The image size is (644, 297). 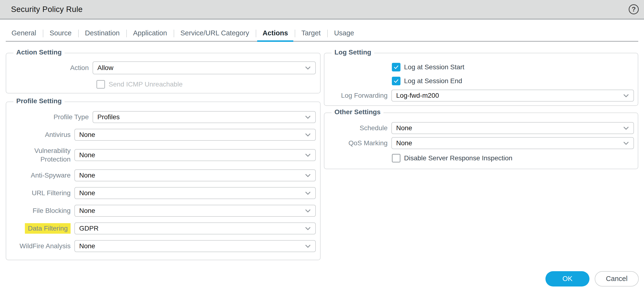 I want to click on vulnerability-protection-label-text: Vulnerability Protection, so click(x=52, y=155).